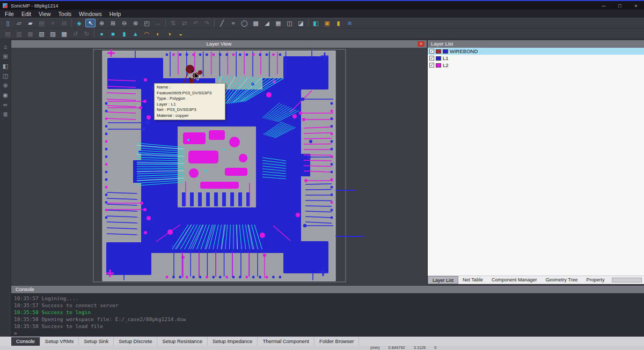 This screenshot has height=350, width=644. Describe the element at coordinates (182, 341) in the screenshot. I see `tab-setup-resistance: Setup Resistance` at that location.